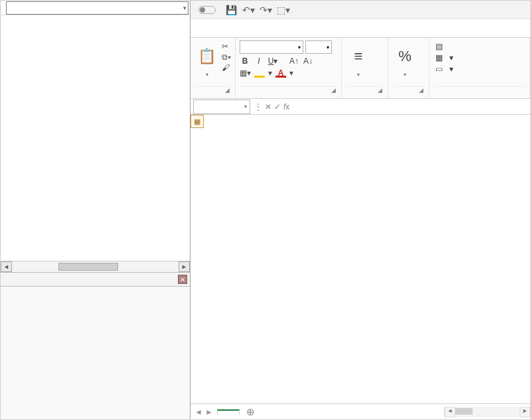 The image size is (531, 420). What do you see at coordinates (439, 69) in the screenshot?
I see `cell-styles-icon: ▭` at bounding box center [439, 69].